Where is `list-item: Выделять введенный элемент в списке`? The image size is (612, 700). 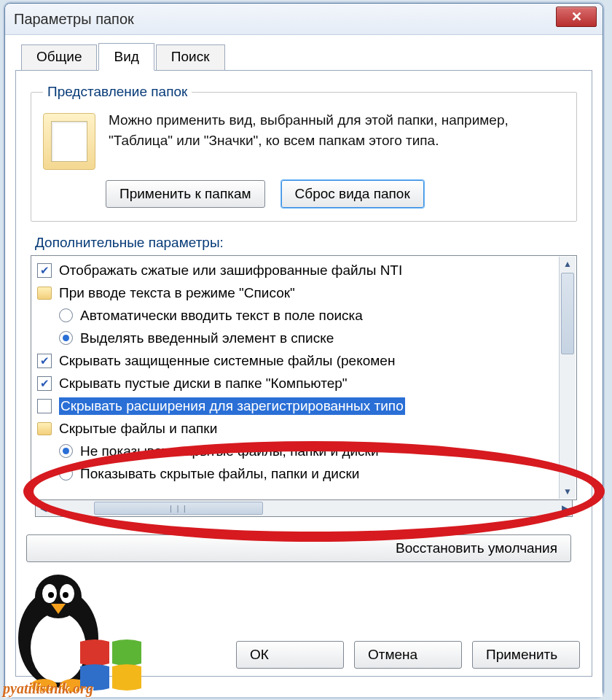
list-item: Выделять введенный элемент в списке is located at coordinates (305, 338).